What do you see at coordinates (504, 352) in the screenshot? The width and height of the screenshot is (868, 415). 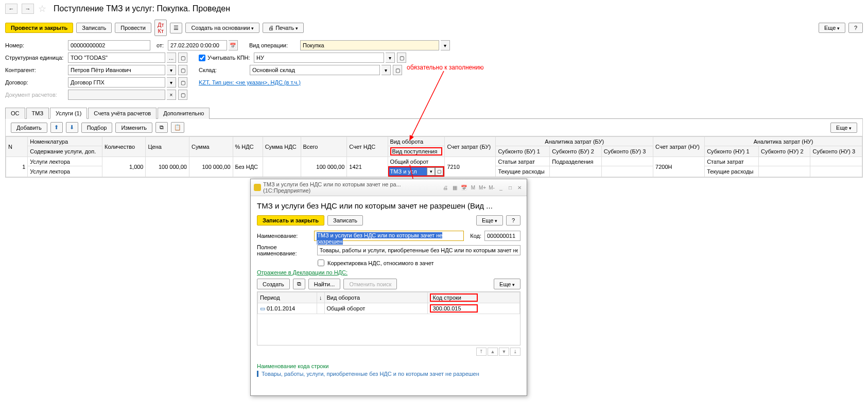 I see `nav-down-icon: ▼` at bounding box center [504, 352].